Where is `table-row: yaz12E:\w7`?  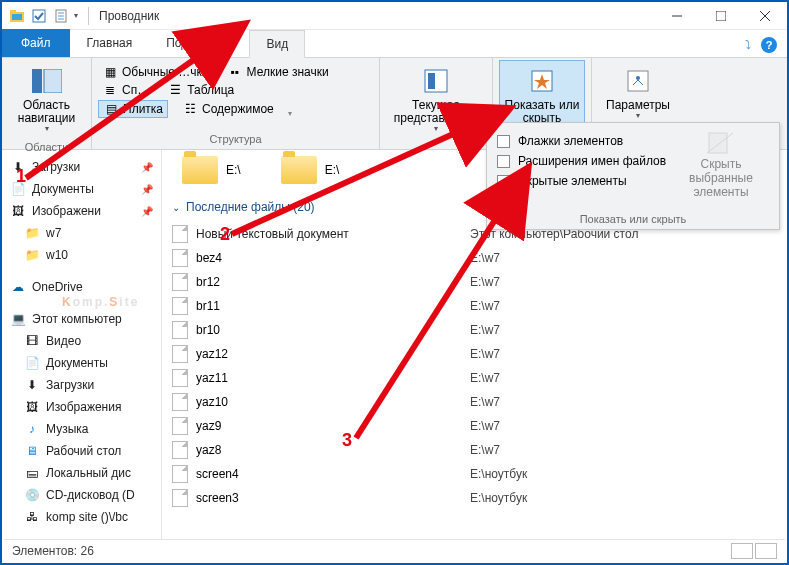
table-row: yaz12E:\w7 is located at coordinates (474, 354).